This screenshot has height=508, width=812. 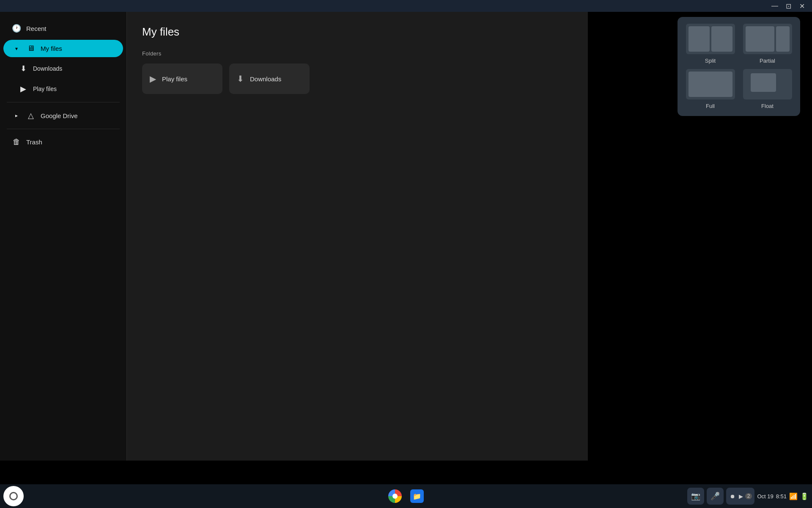 I want to click on downloads-folder-icon: ⬇, so click(x=240, y=79).